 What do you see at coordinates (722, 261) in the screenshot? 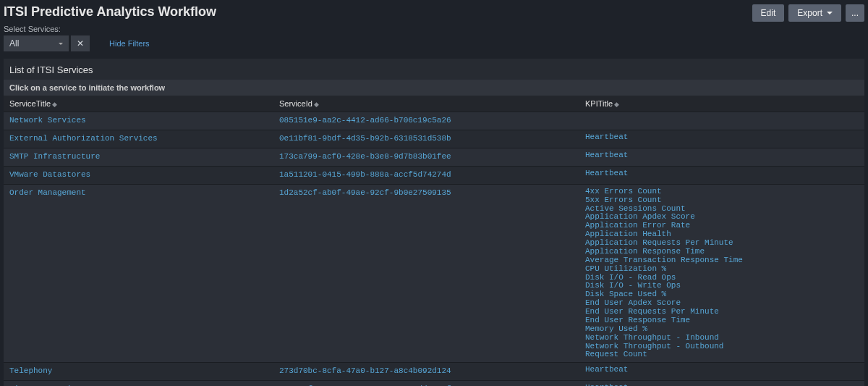
I see `kpi-link: Average Transaction Response Time` at bounding box center [722, 261].